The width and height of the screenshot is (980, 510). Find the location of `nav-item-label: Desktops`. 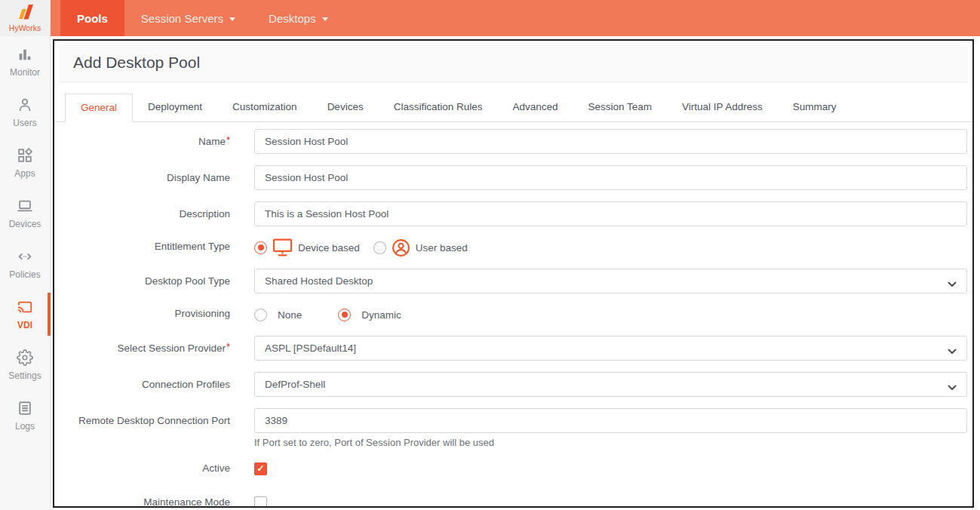

nav-item-label: Desktops is located at coordinates (293, 18).